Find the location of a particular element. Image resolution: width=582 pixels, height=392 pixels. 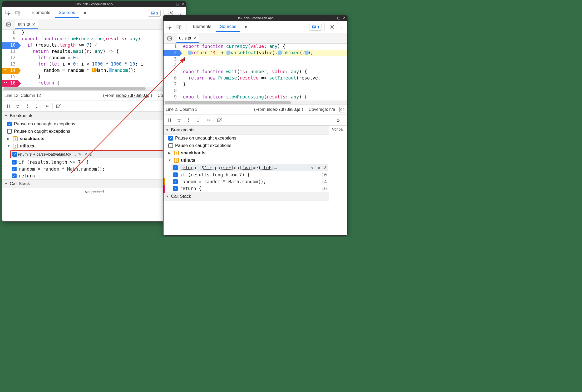

code-line: if (results.length >= 7) { is located at coordinates (102, 46).